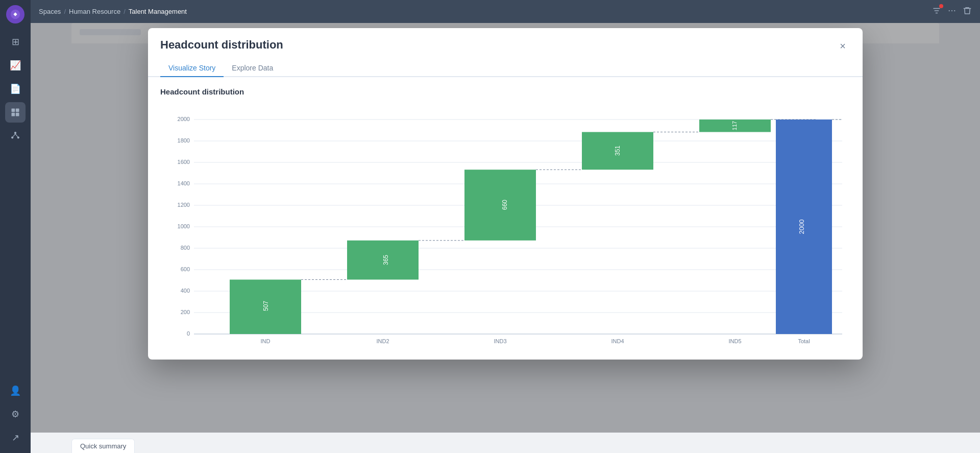 The height and width of the screenshot is (453, 980). Describe the element at coordinates (967, 12) in the screenshot. I see `delete-button` at that location.